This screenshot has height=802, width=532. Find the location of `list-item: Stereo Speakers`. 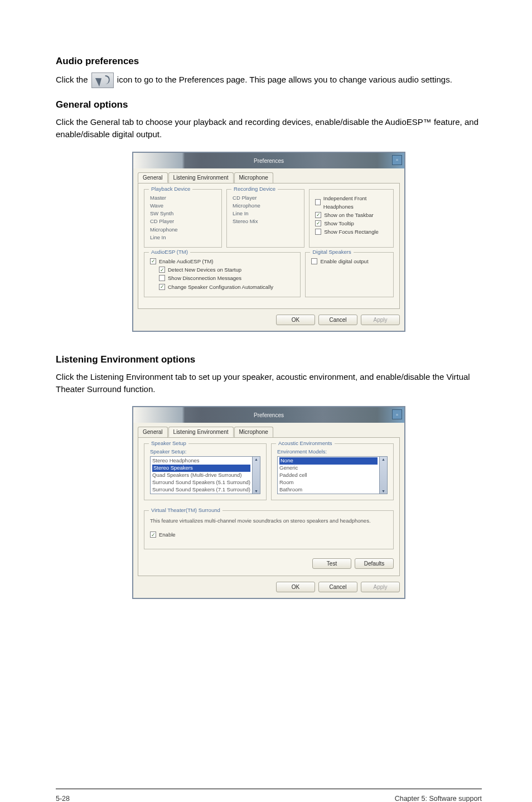

list-item: Stereo Speakers is located at coordinates (201, 468).